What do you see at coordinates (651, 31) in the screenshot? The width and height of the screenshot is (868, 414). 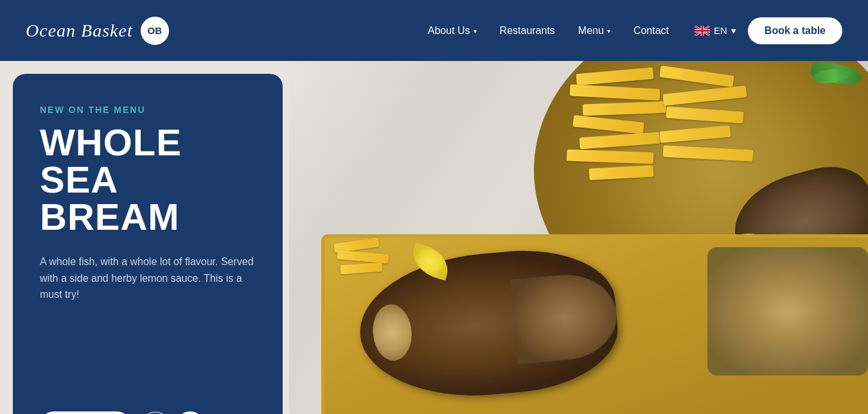 I see `nav-item-contact: Contact` at bounding box center [651, 31].